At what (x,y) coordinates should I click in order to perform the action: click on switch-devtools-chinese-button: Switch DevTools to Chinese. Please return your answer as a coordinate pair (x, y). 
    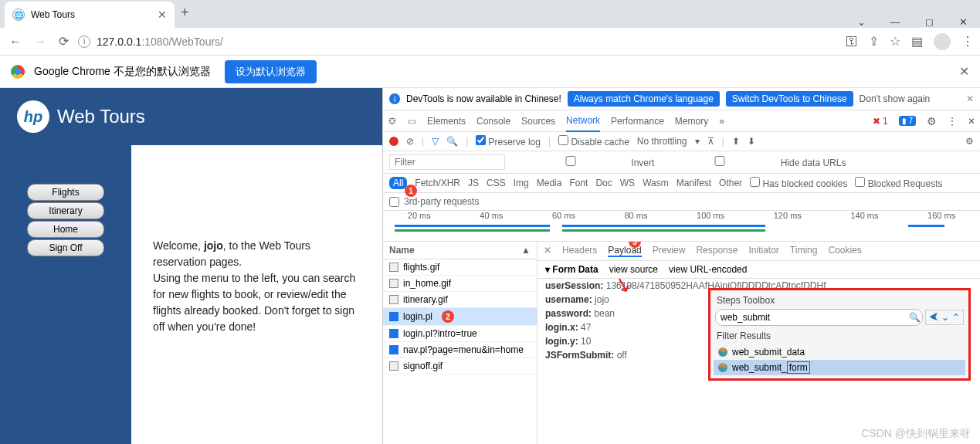
    Looking at the image, I should click on (789, 99).